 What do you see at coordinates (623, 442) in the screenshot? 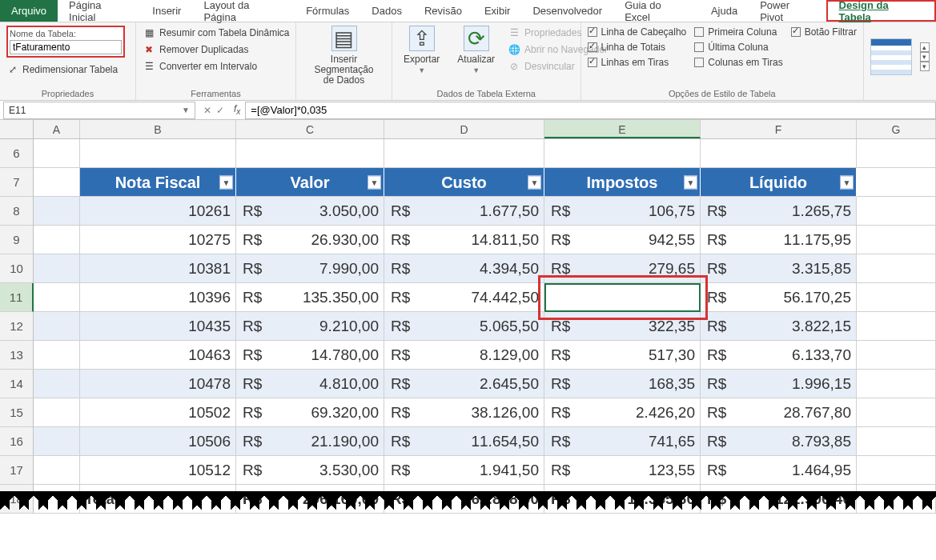
I see `cell: R$741,65` at bounding box center [623, 442].